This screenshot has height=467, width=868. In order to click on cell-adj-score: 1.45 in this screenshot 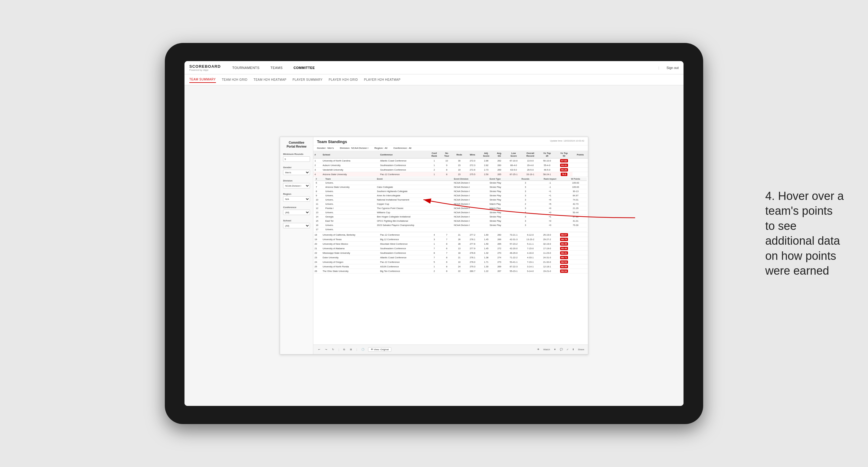, I will do `click(486, 249)`.